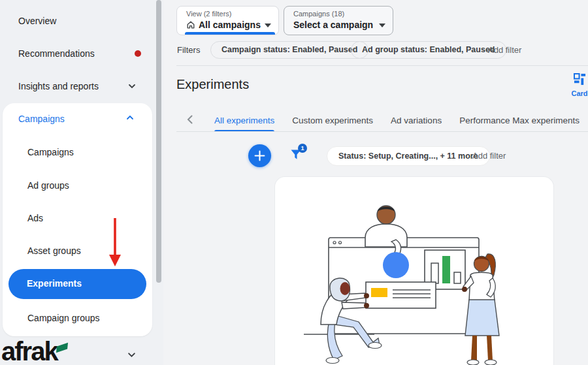 Image resolution: width=588 pixels, height=365 pixels. What do you see at coordinates (37, 21) in the screenshot?
I see `sidebar-item-overview: Overview` at bounding box center [37, 21].